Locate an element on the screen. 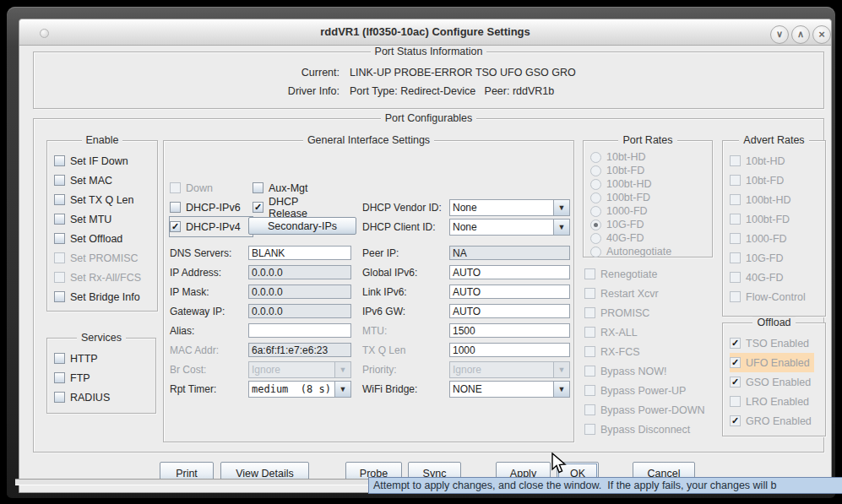 The height and width of the screenshot is (504, 842). port-flag-checkbox: ✓ Bypass Power-DOWN is located at coordinates (647, 410).